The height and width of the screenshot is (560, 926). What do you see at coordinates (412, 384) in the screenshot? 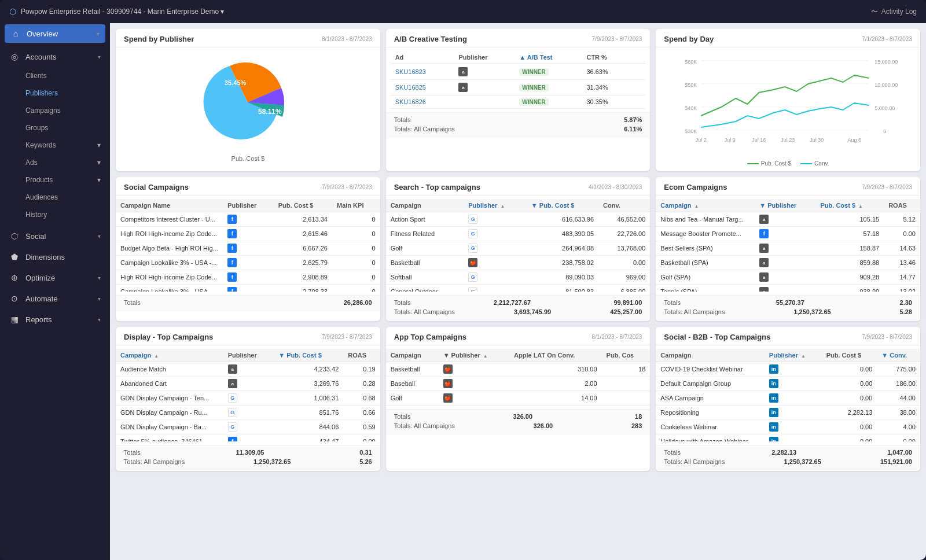
I see `app-row-name: Baseball` at bounding box center [412, 384].